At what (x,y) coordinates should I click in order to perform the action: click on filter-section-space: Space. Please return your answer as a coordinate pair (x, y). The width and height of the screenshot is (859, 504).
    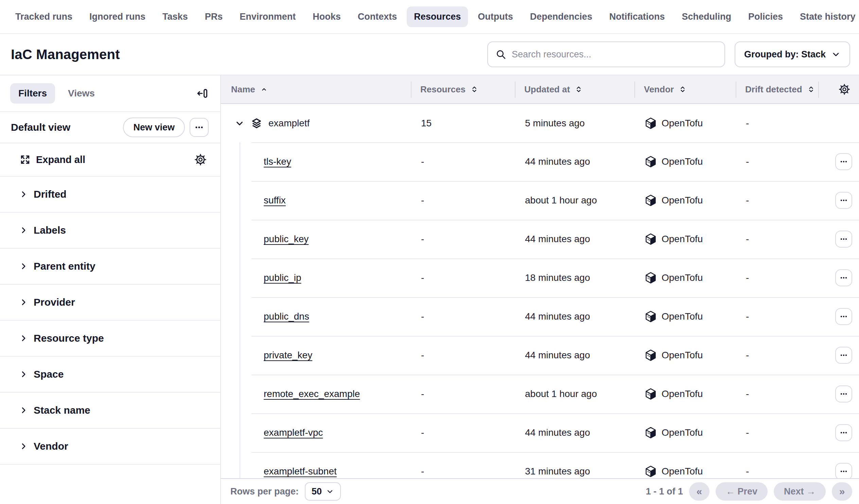
    Looking at the image, I should click on (110, 375).